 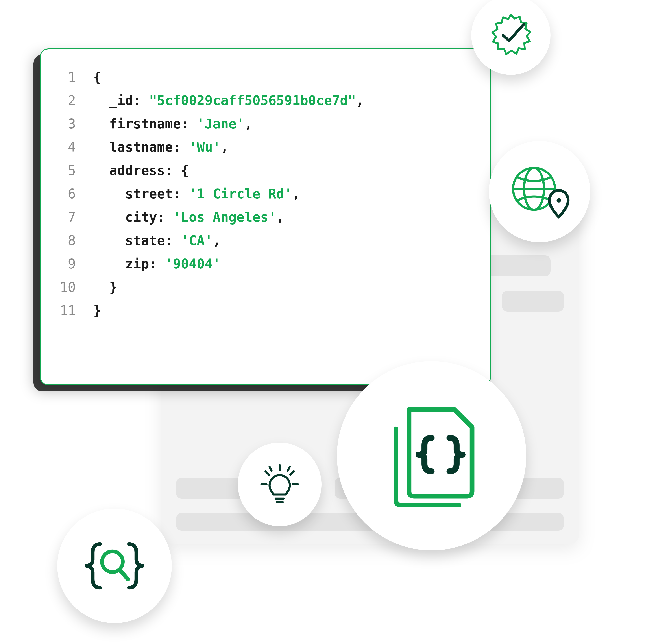 What do you see at coordinates (161, 147) in the screenshot?
I see `code-content: lastname: 'Wu',` at bounding box center [161, 147].